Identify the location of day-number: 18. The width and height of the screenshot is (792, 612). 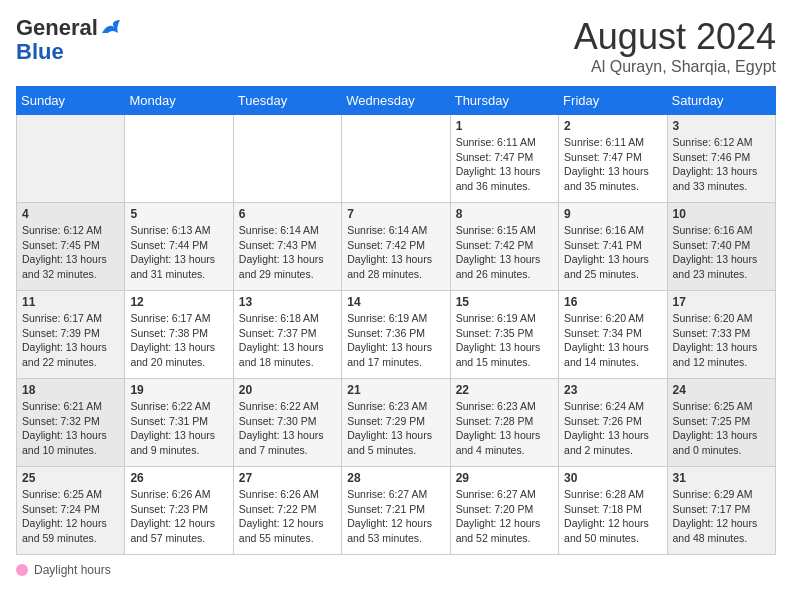
(70, 390).